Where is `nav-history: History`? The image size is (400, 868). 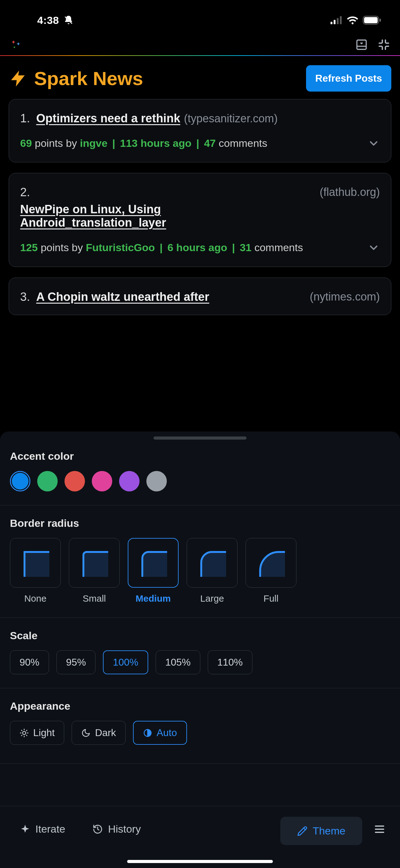 nav-history: History is located at coordinates (116, 829).